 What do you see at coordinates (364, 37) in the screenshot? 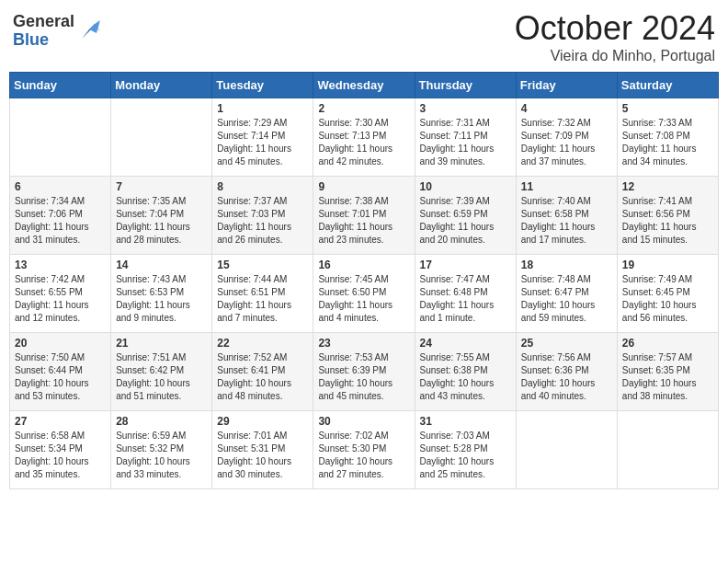
I see `page-header: General Blue October 2024 Vieira do Minh…` at bounding box center [364, 37].